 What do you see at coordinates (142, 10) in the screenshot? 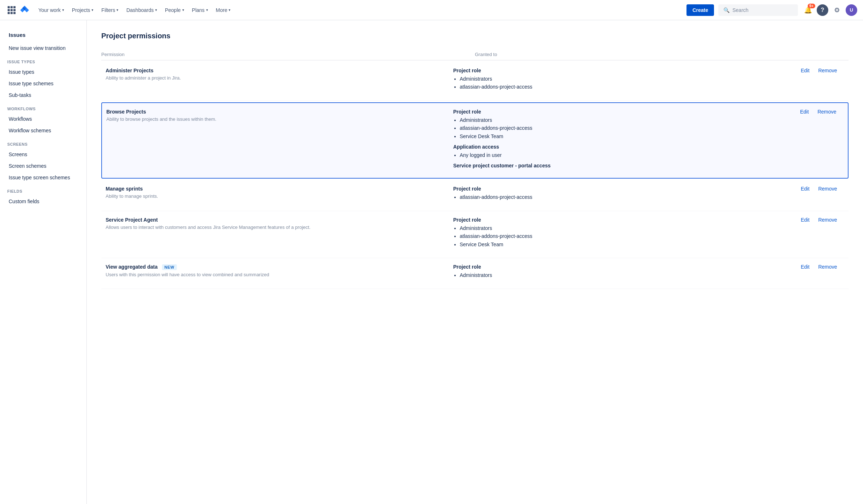
I see `nav-dashboards: Dashboards ▾` at bounding box center [142, 10].